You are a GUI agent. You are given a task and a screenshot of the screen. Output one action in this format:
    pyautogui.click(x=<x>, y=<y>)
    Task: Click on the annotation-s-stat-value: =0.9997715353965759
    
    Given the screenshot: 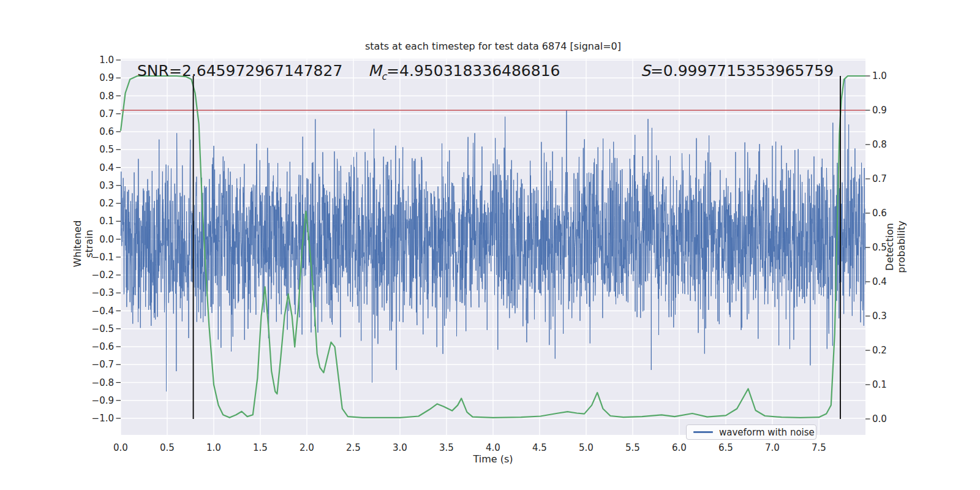 What is the action you would take?
    pyautogui.click(x=742, y=71)
    